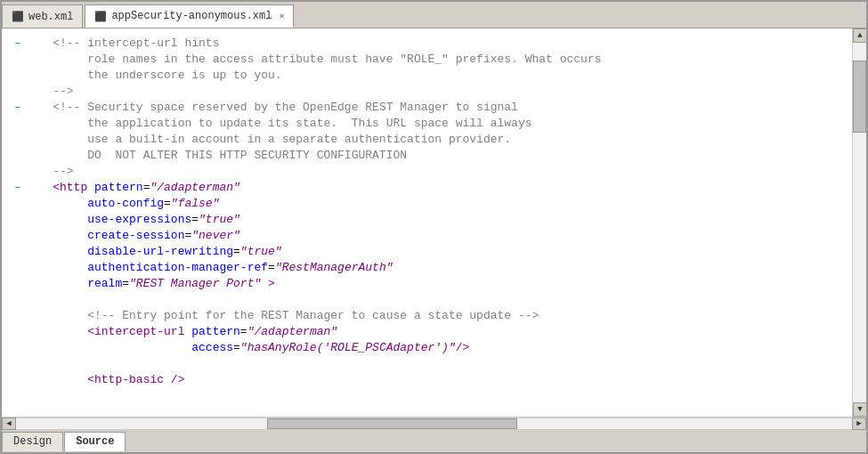  I want to click on code-line: the application to update its state. Thi…, so click(431, 124).